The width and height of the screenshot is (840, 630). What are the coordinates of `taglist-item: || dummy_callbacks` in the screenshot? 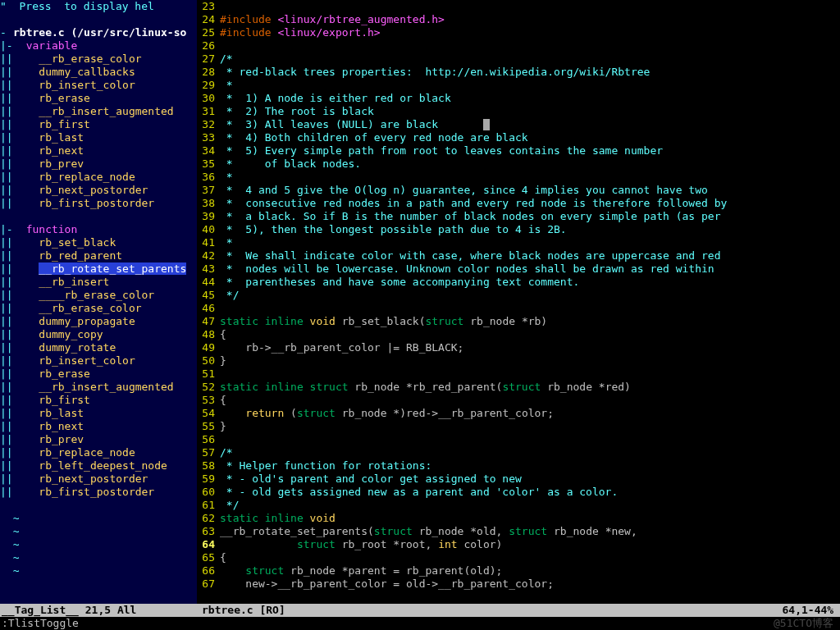 It's located at (98, 72).